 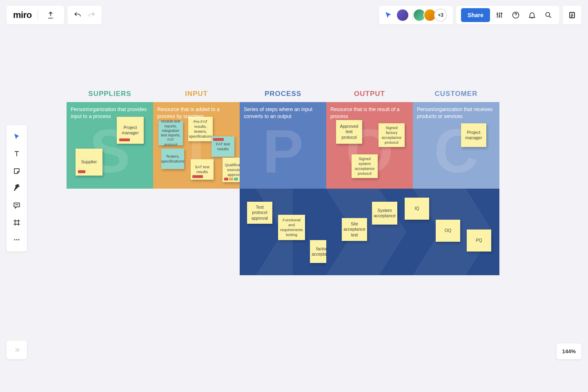 I want to click on arrow-shape, so click(x=370, y=232).